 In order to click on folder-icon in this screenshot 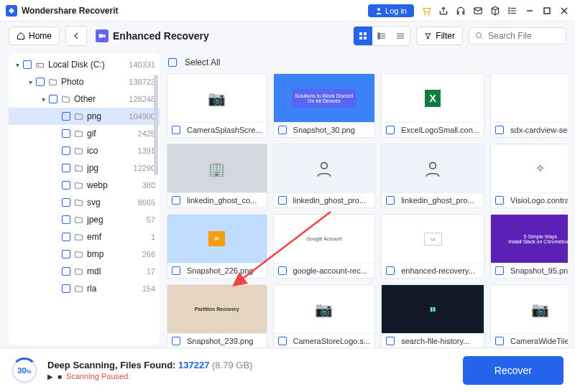, I will do `click(53, 82)`.